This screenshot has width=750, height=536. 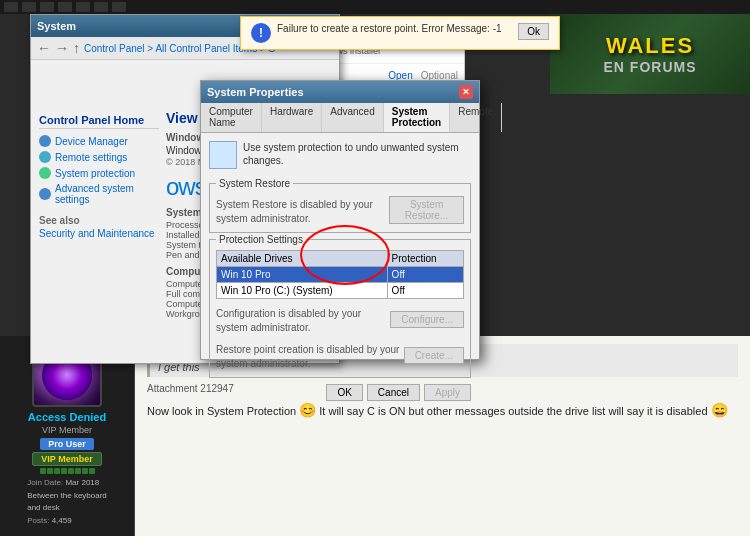 I want to click on forward-button: →, so click(x=62, y=48).